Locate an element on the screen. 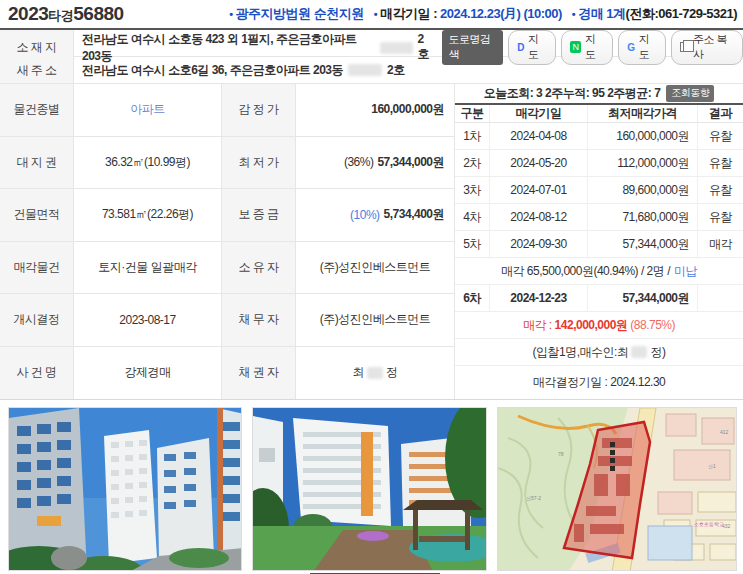 The height and width of the screenshot is (574, 743). svg-text: 78 is located at coordinates (561, 454).